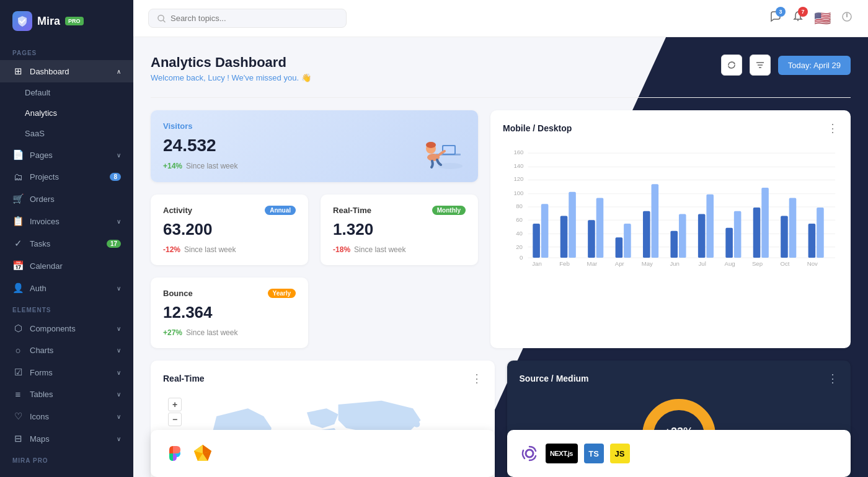  What do you see at coordinates (67, 177) in the screenshot?
I see `sidebar-item-projects: 🗂 Projects 8` at bounding box center [67, 177].